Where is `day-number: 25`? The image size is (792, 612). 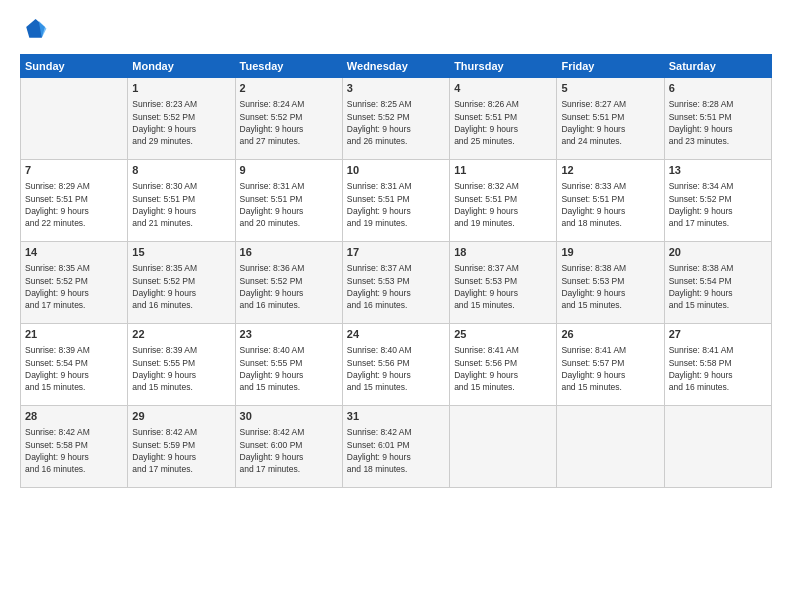 day-number: 25 is located at coordinates (503, 334).